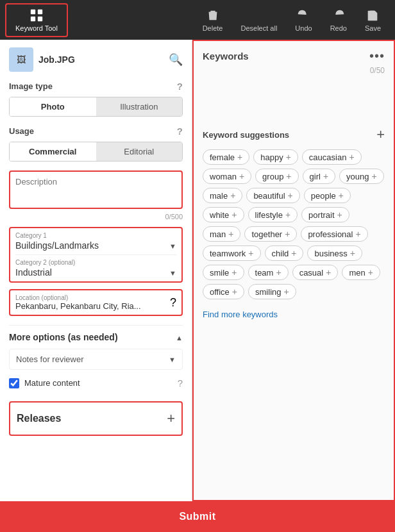 The height and width of the screenshot is (532, 395). Describe the element at coordinates (285, 253) in the screenshot. I see `keyword-tag: child+` at that location.